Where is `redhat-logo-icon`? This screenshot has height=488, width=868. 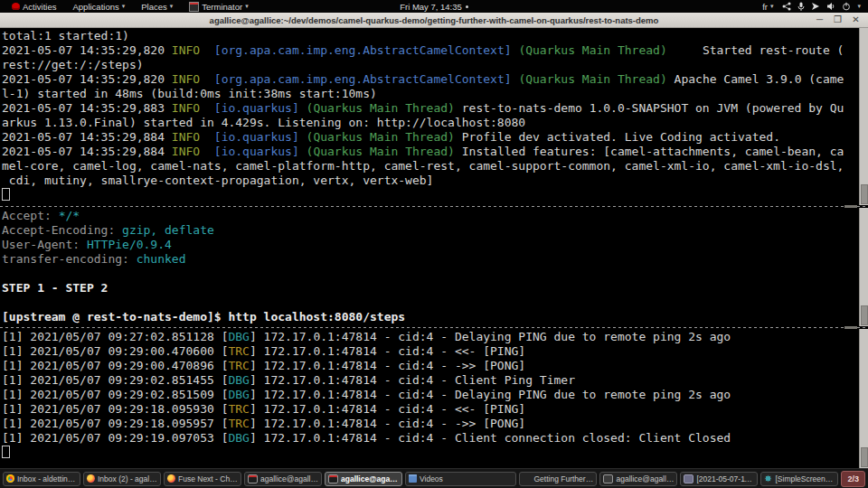 redhat-logo-icon is located at coordinates (16, 6).